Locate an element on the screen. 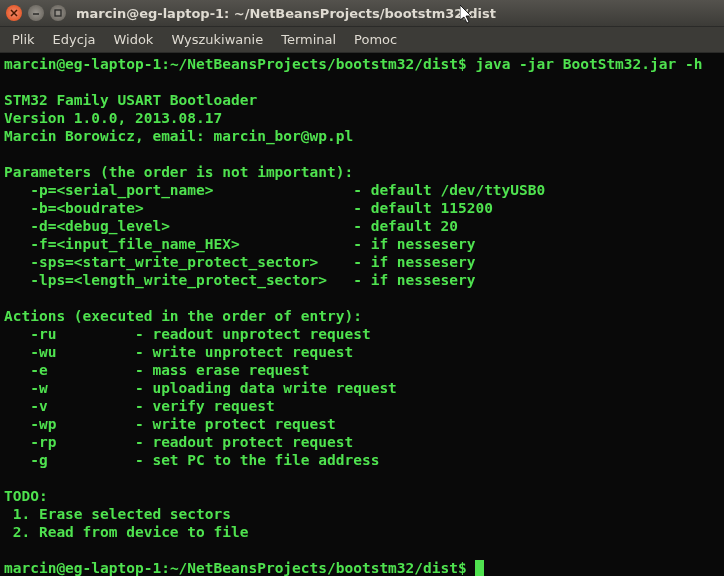 The image size is (724, 576). menu-edycja: Edycja is located at coordinates (74, 40).